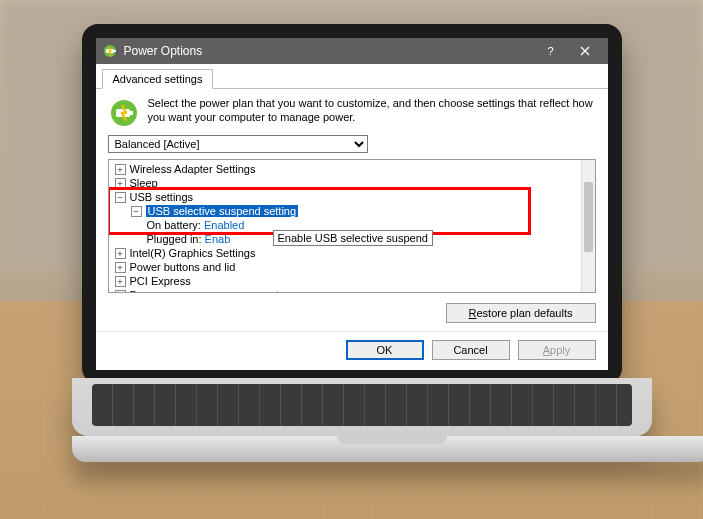  What do you see at coordinates (588, 217) in the screenshot?
I see `scrollbar-thumb` at bounding box center [588, 217].